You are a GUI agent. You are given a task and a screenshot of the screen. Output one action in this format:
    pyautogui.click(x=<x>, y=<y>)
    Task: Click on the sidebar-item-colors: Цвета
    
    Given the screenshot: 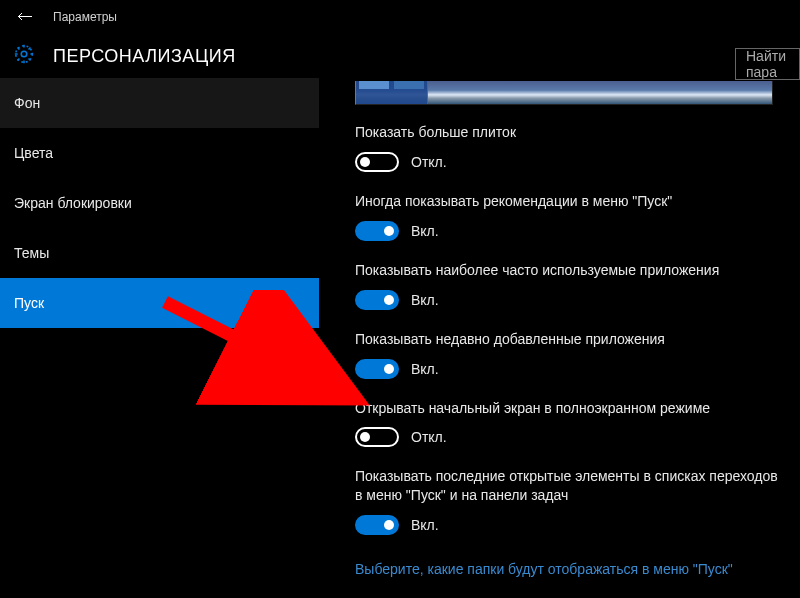 What is the action you would take?
    pyautogui.click(x=160, y=153)
    